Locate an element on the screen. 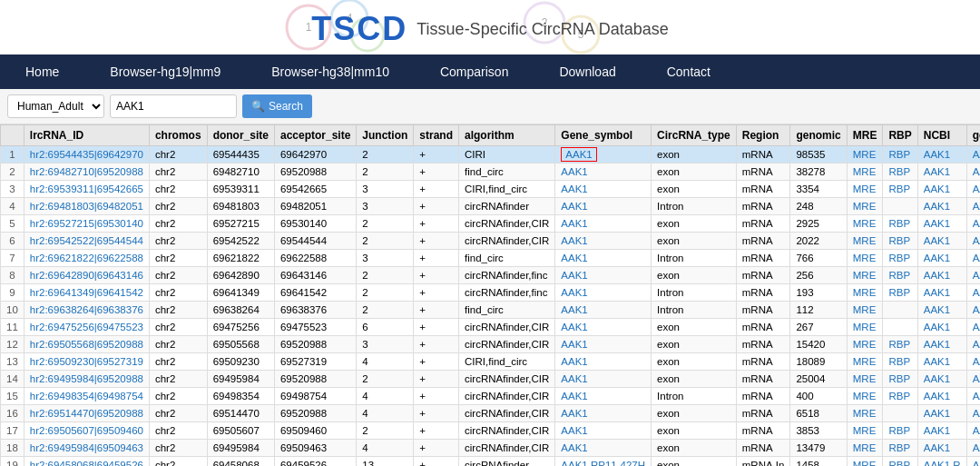 This screenshot has width=980, height=466. rbp-cell is located at coordinates (900, 414).